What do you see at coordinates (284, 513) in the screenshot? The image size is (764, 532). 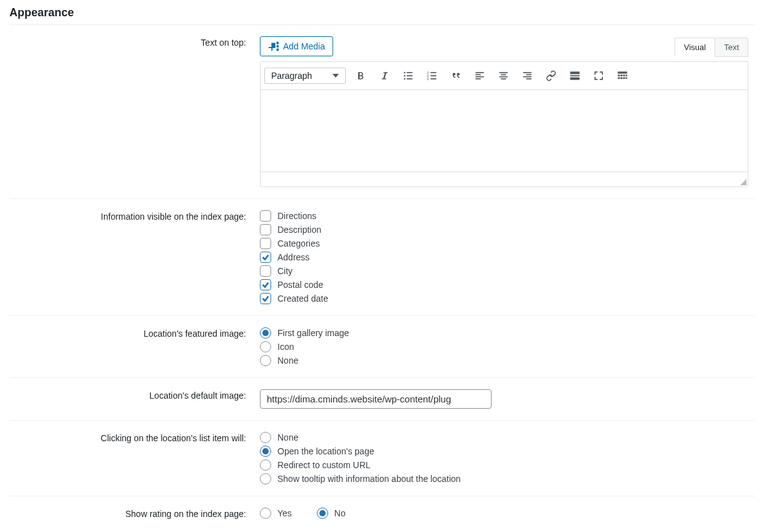 I see `option-label: Yes` at bounding box center [284, 513].